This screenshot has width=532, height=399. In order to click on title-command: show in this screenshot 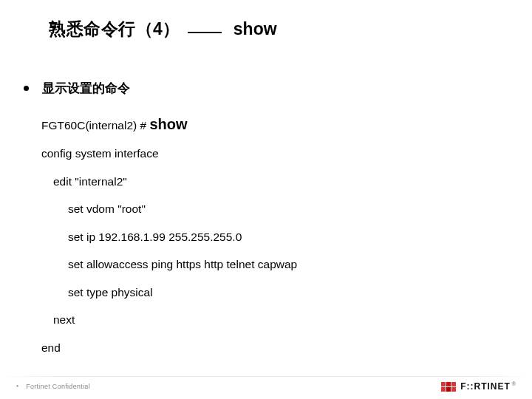, I will do `click(256, 30)`.